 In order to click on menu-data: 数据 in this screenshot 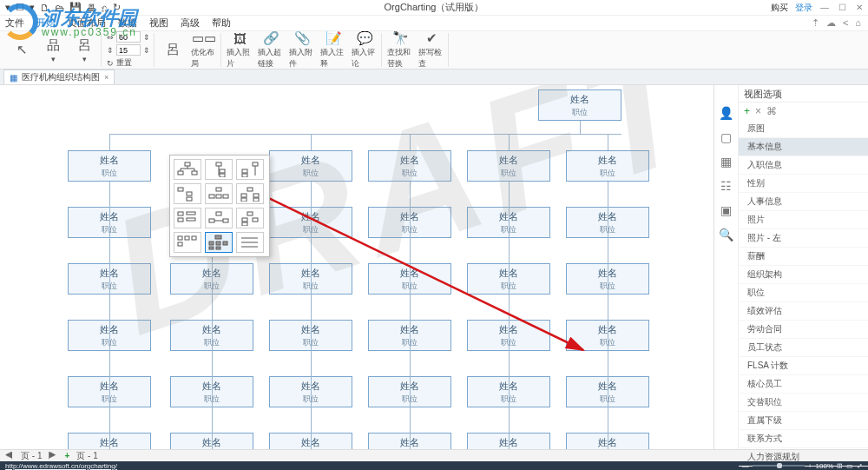, I will do `click(128, 23)`.